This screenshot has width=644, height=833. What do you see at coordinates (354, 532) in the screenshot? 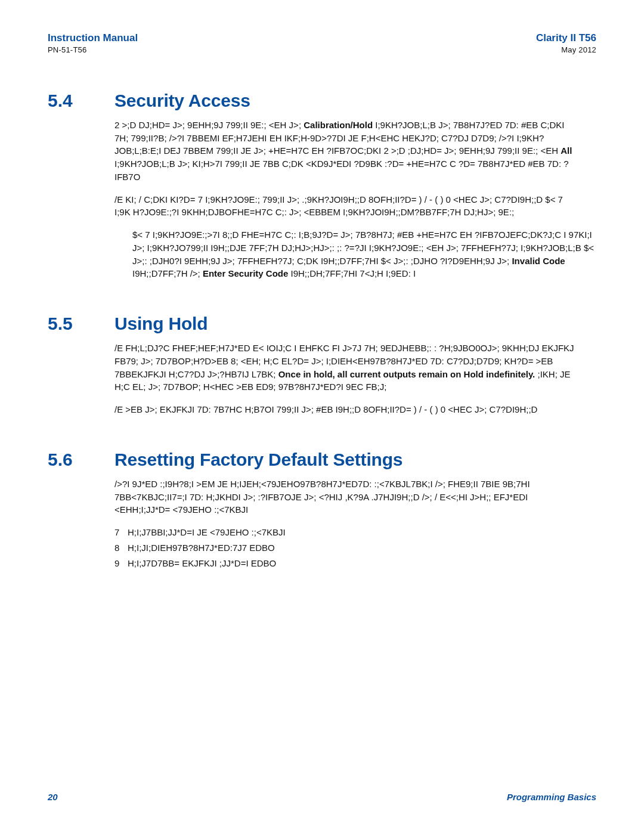
I see `list-text: H;I;J7BBI;JJ*D=I JE <79JEHO :;<7KBJI` at bounding box center [354, 532].